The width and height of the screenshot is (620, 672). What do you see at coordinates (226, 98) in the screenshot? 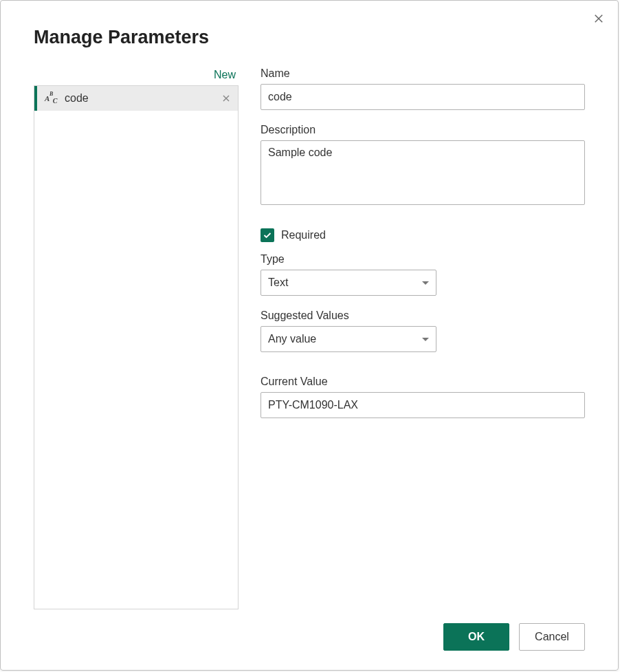
I see `delete-icon` at bounding box center [226, 98].